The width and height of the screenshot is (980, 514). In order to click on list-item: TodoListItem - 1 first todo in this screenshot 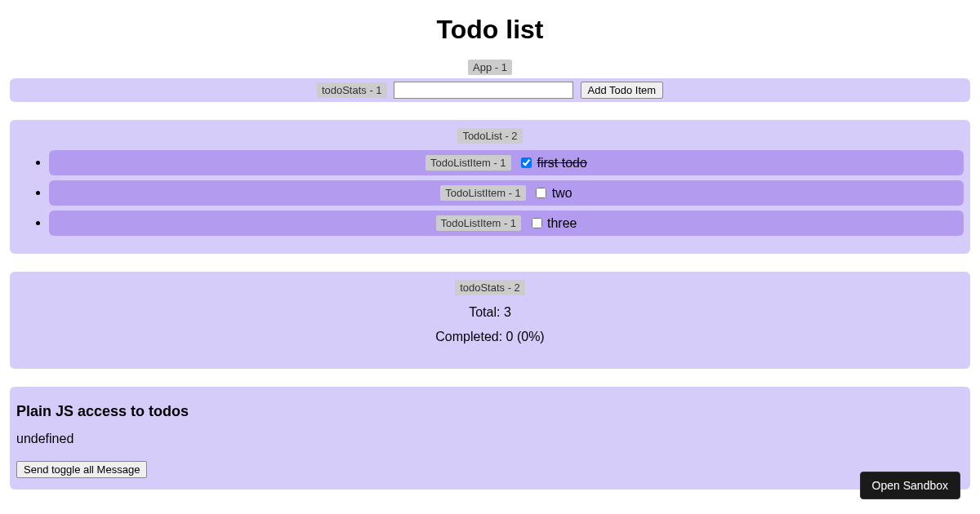, I will do `click(506, 163)`.